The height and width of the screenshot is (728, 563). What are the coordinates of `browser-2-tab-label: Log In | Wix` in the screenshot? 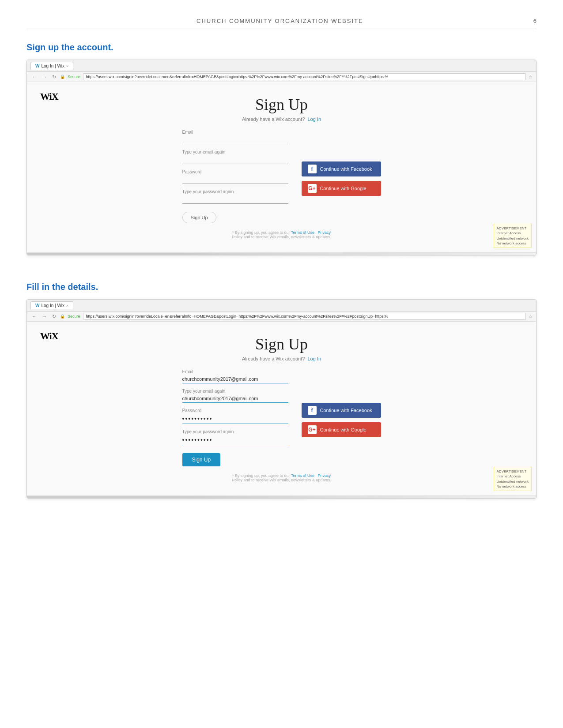 It's located at (53, 305).